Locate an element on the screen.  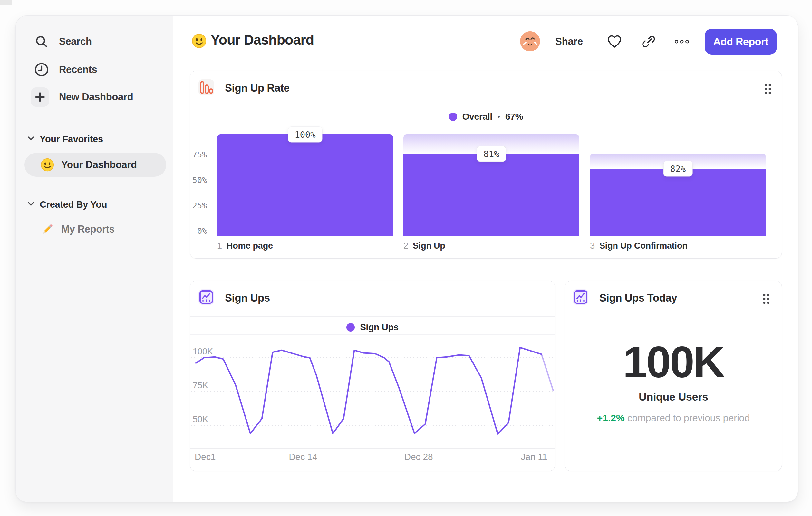
step-name: Sign Up Confirmation is located at coordinates (643, 246).